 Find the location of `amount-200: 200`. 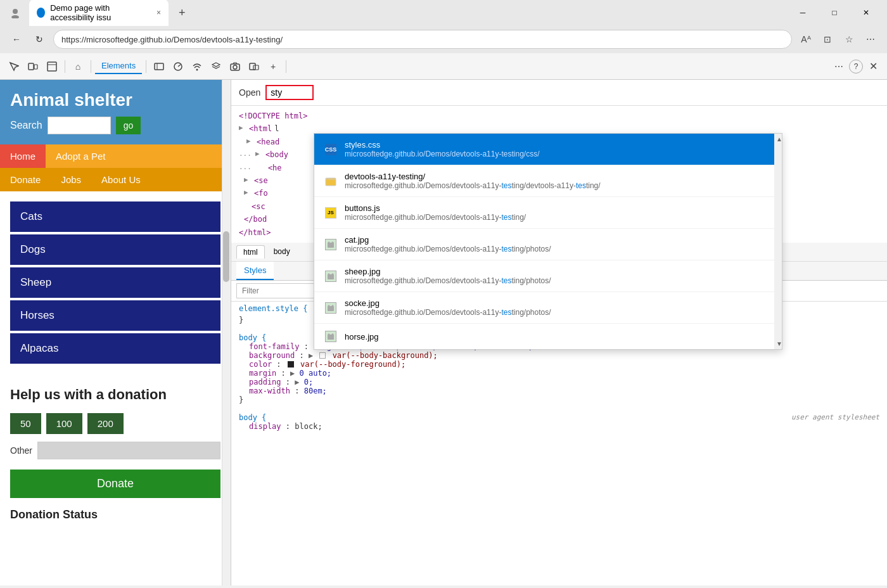

amount-200: 200 is located at coordinates (105, 423).